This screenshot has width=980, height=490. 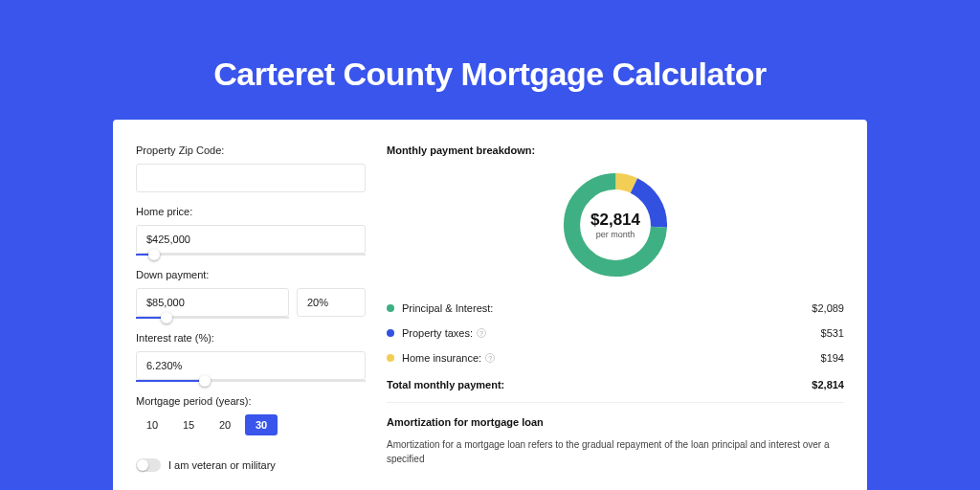 I want to click on legend-value: $531, so click(x=833, y=333).